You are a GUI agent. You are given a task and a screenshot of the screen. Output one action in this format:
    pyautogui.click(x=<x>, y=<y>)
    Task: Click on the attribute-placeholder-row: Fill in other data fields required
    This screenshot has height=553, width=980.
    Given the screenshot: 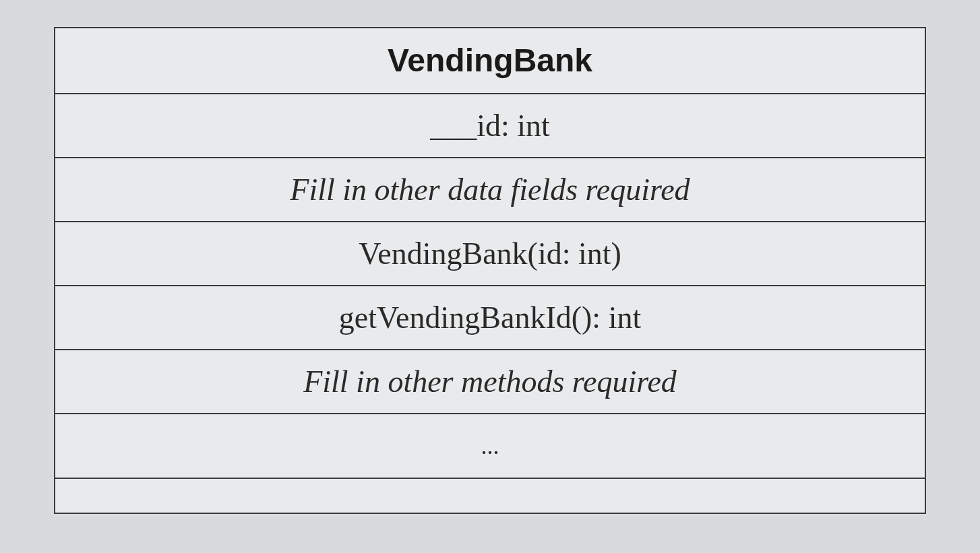 What is the action you would take?
    pyautogui.click(x=490, y=190)
    